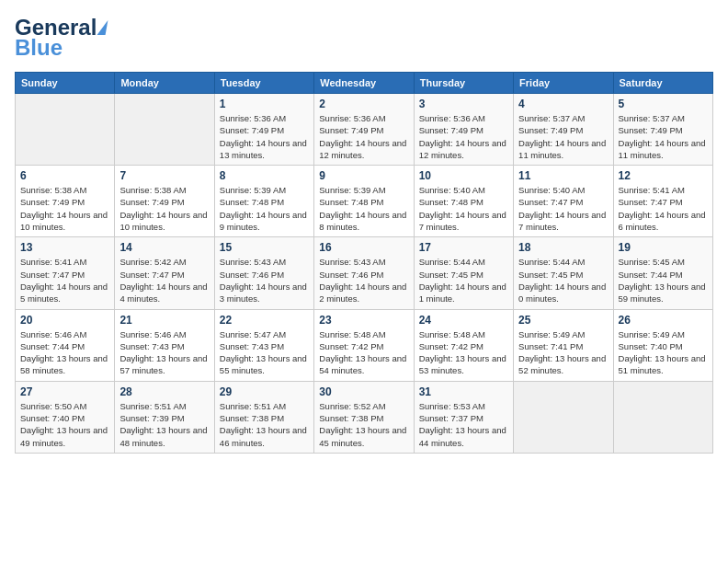 This screenshot has width=728, height=563. What do you see at coordinates (364, 345) in the screenshot?
I see `calendar-cell: 23Sunrise: 5:48 AM Sunset: 7:42 PM Dayli…` at bounding box center [364, 345].